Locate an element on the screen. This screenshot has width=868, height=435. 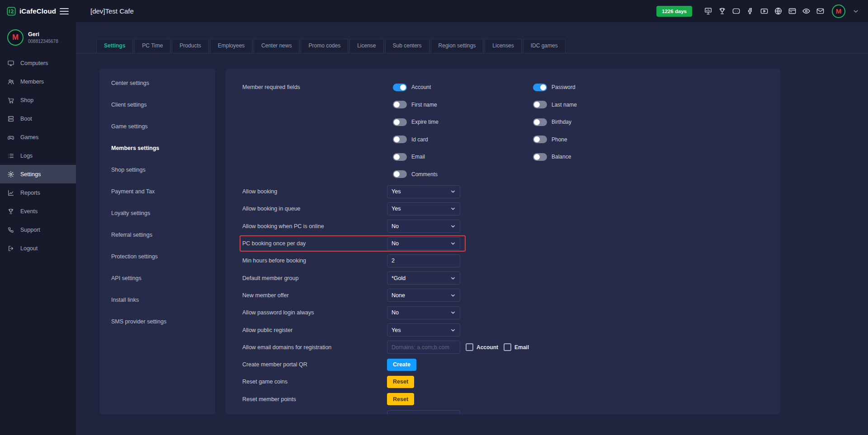
settings-nav-item-members-settings: Members settings is located at coordinates (157, 148).